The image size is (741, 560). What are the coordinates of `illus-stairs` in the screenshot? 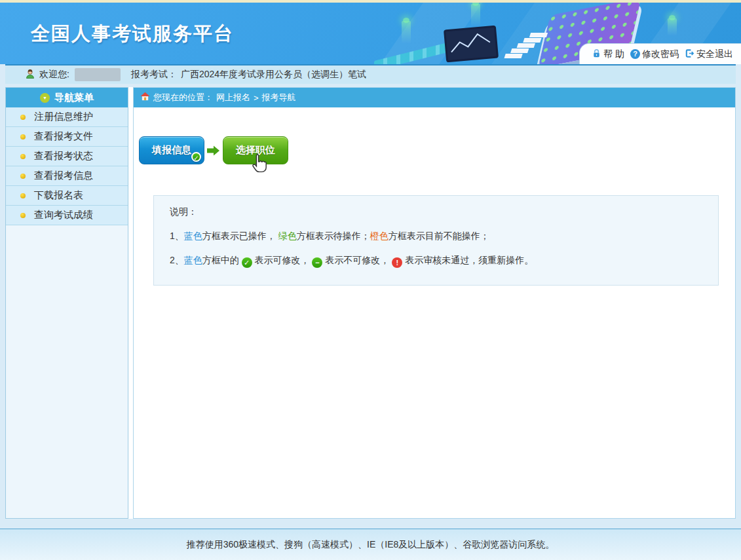 It's located at (539, 35).